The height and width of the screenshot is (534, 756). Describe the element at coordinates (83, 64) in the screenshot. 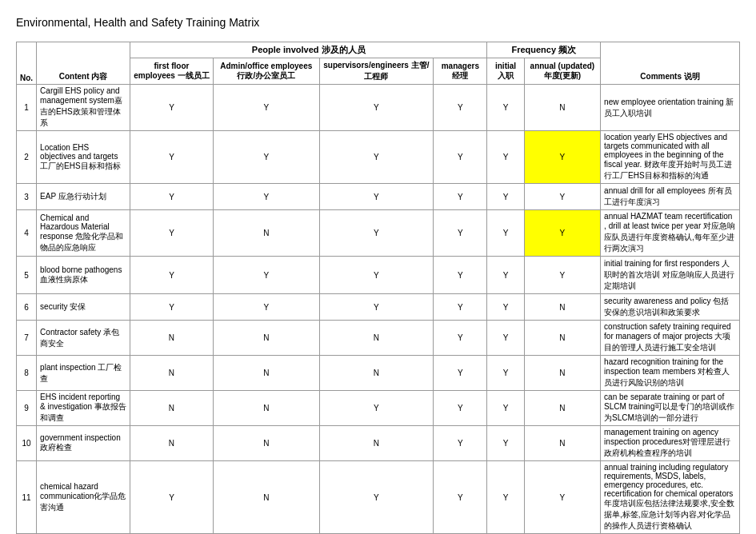

I see `col-header-content: Content 内容` at that location.